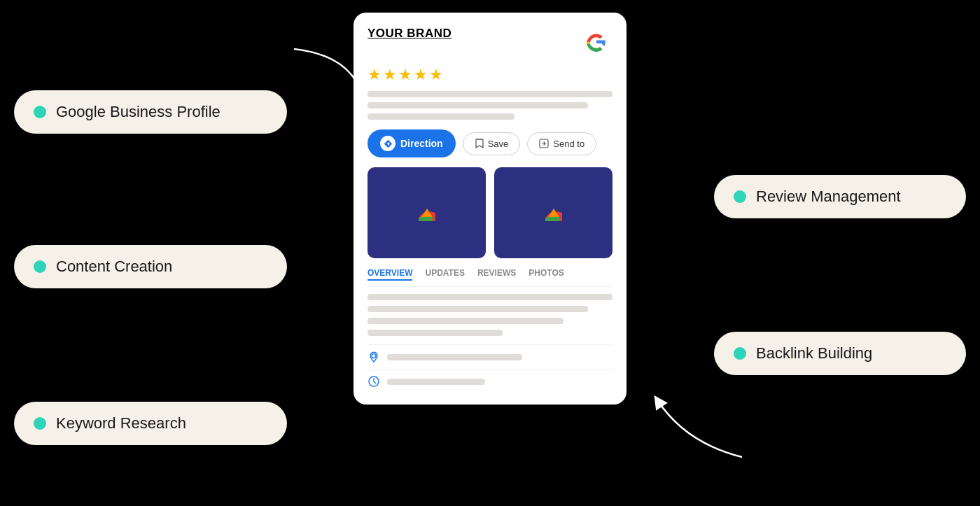 The width and height of the screenshot is (980, 506). I want to click on card-header: YOUR BRAND, so click(490, 43).